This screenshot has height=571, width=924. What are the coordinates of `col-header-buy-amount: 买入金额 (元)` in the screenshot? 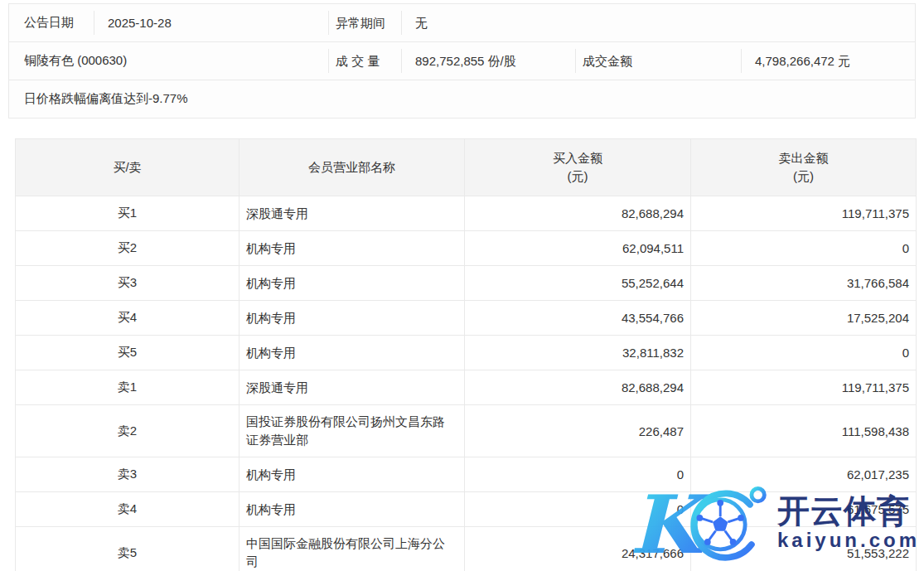 It's located at (578, 167).